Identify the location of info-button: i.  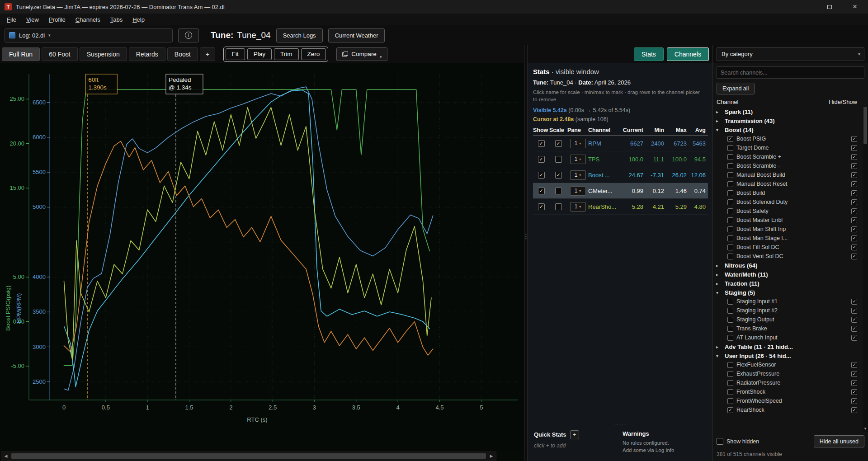
(189, 35).